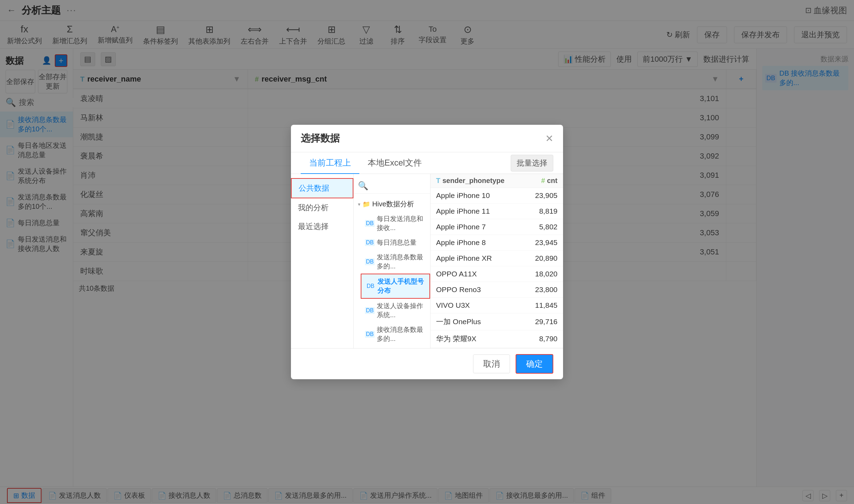 The width and height of the screenshot is (854, 504). Describe the element at coordinates (330, 163) in the screenshot. I see `tab-current-project: 当前工程上` at that location.